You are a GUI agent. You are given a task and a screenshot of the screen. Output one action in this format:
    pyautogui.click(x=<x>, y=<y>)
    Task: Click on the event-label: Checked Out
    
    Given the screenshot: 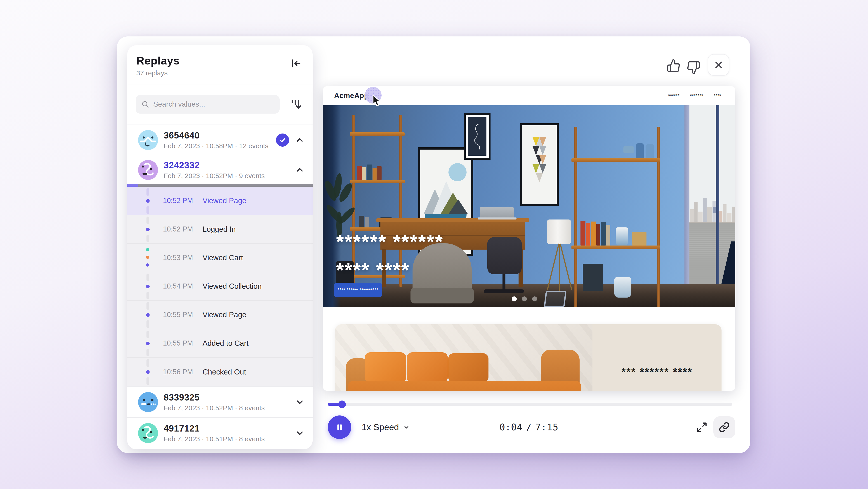 What is the action you would take?
    pyautogui.click(x=224, y=372)
    